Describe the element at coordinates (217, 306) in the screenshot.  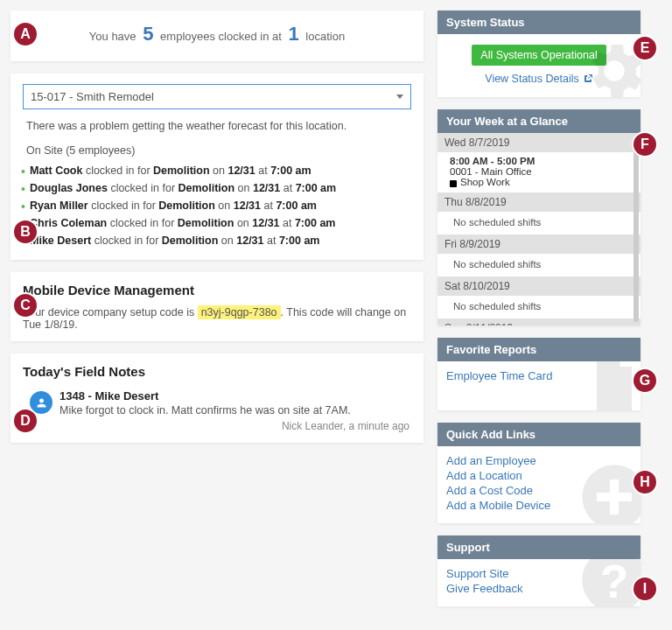
I see `mdm-panel: Mobile Device Management Your device com…` at that location.